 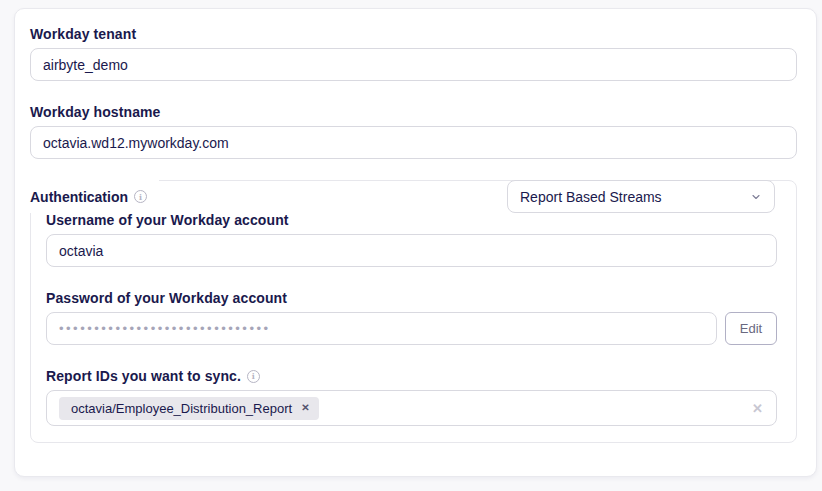 I want to click on workday-tenant-label-text: Workday tenant, so click(x=83, y=34).